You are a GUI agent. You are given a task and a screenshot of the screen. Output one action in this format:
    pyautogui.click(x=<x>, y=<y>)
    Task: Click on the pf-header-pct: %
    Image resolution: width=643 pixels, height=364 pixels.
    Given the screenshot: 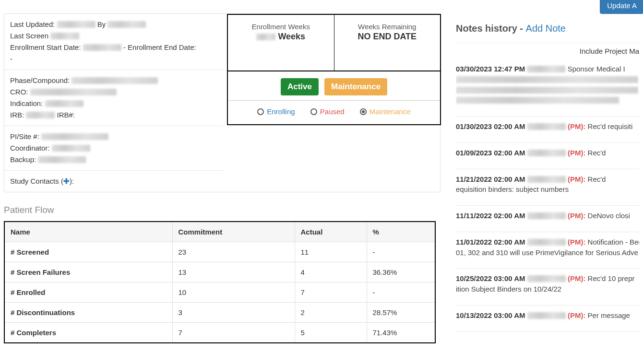 What is the action you would take?
    pyautogui.click(x=401, y=232)
    